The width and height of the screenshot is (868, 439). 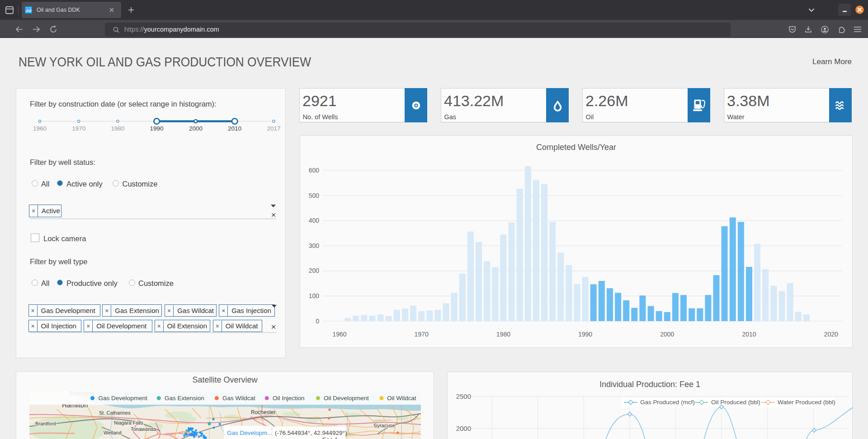 I want to click on svg-text: Oil Injection, so click(x=288, y=398).